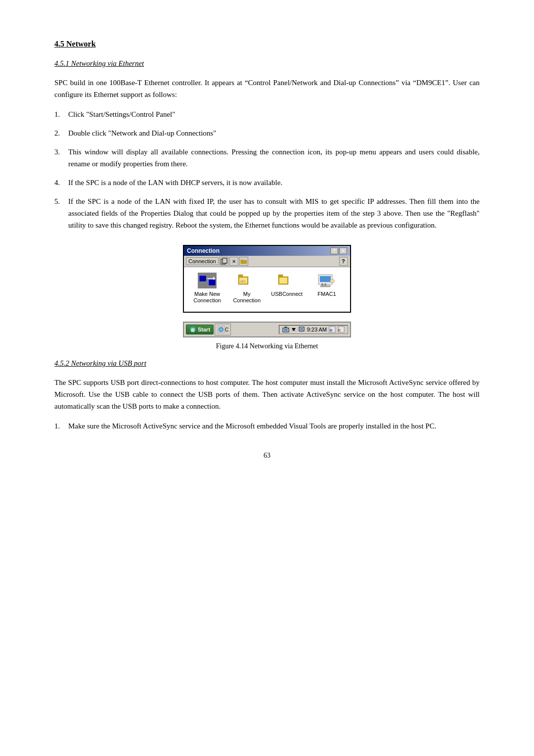 This screenshot has width=534, height=756. Describe the element at coordinates (343, 251) in the screenshot. I see `close-button: ×` at that location.